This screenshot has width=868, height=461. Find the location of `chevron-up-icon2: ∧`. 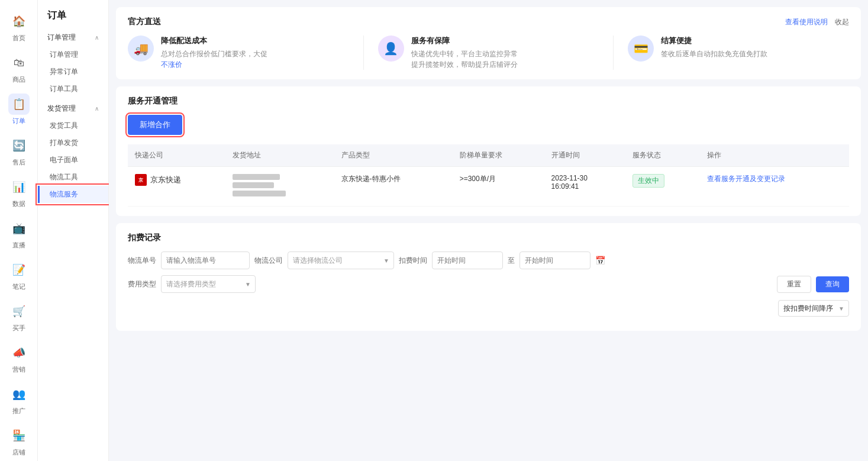

chevron-up-icon2: ∧ is located at coordinates (97, 109).